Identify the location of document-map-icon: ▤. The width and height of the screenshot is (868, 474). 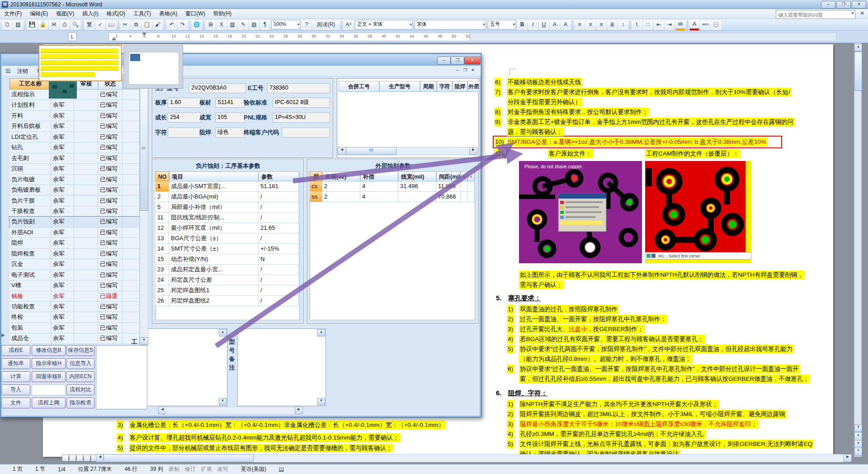
(254, 24).